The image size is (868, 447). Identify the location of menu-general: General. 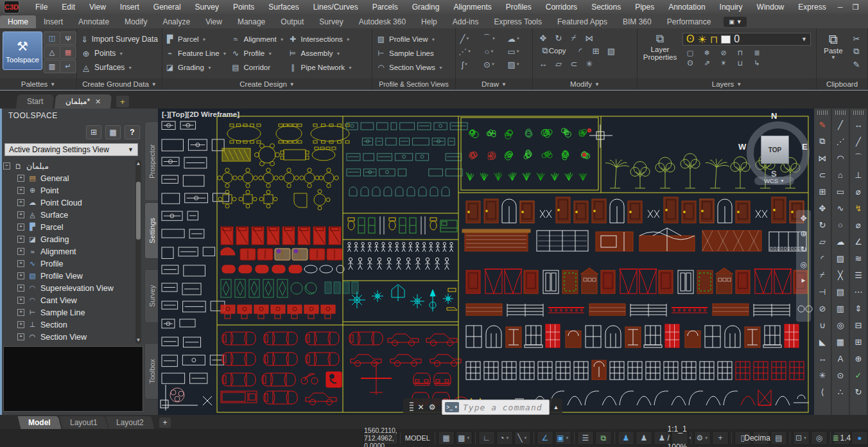
(167, 7).